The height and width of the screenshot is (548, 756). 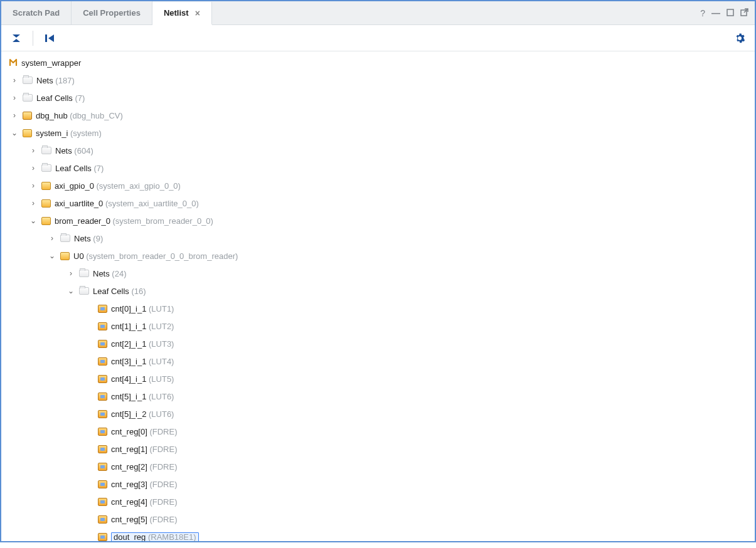 I want to click on node-name: cnt[1]_i_1, so click(x=129, y=326).